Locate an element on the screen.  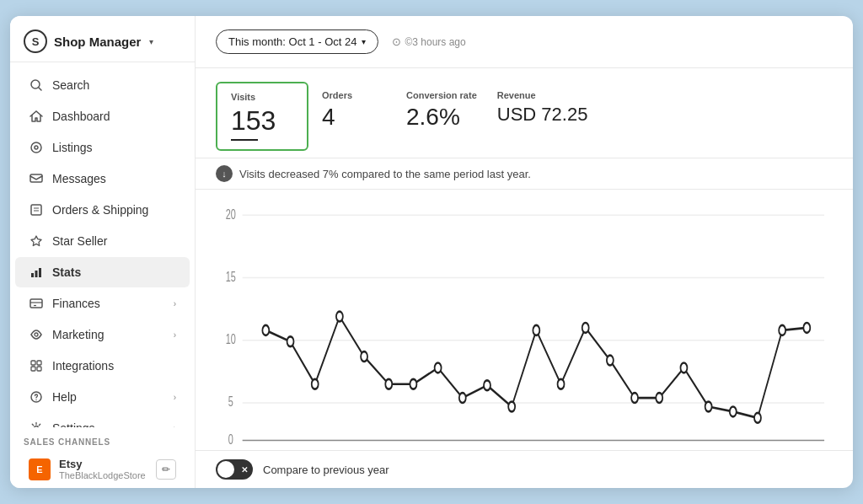
sidebar-item-stats: Stats is located at coordinates (103, 272).